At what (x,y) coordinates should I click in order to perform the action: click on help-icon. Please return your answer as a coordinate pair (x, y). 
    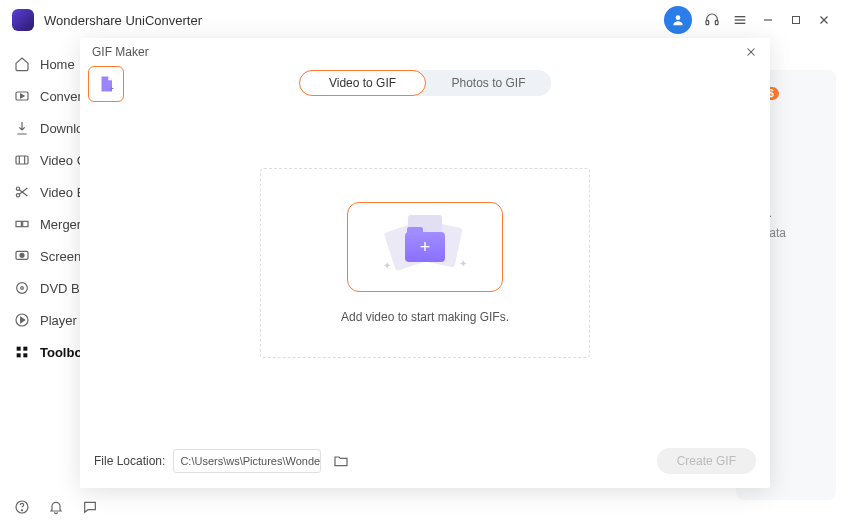
    Looking at the image, I should click on (22, 507).